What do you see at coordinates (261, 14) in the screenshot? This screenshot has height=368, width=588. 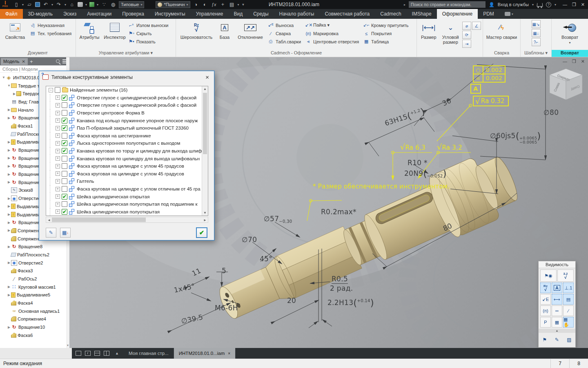 I see `ribbon-tab-8: Среды` at bounding box center [261, 14].